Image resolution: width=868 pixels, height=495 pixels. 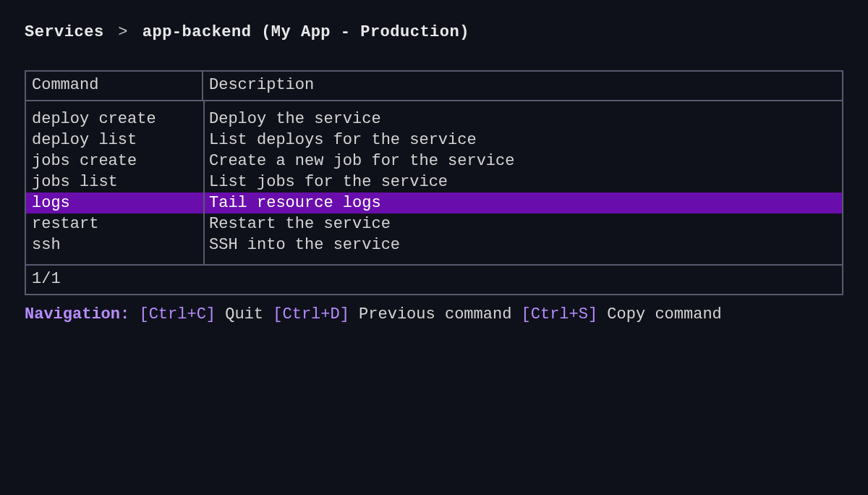 I want to click on breadcrumb: Services > app-backend (My App - Product…, so click(x=434, y=32).